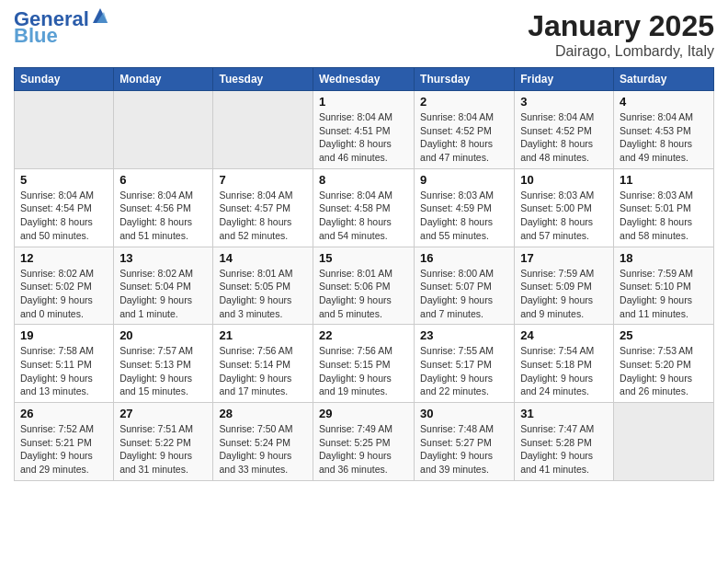 Image resolution: width=728 pixels, height=563 pixels. What do you see at coordinates (364, 285) in the screenshot?
I see `week-row-3: 12Sunrise: 8:02 AM Sunset: 5:02 PM Dayli…` at bounding box center [364, 285].